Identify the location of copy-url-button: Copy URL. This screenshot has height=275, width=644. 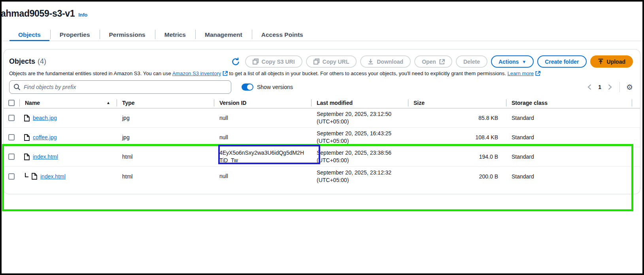
(331, 62).